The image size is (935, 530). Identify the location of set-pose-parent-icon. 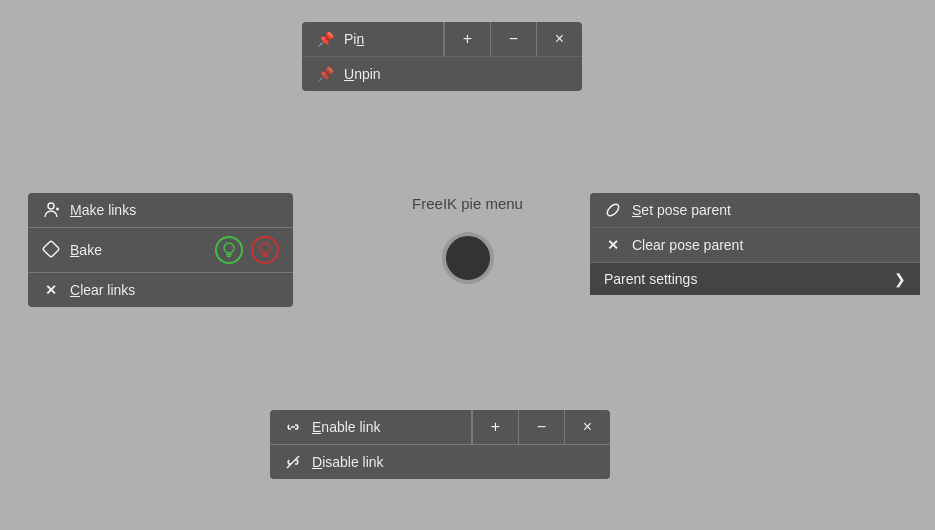
(613, 210).